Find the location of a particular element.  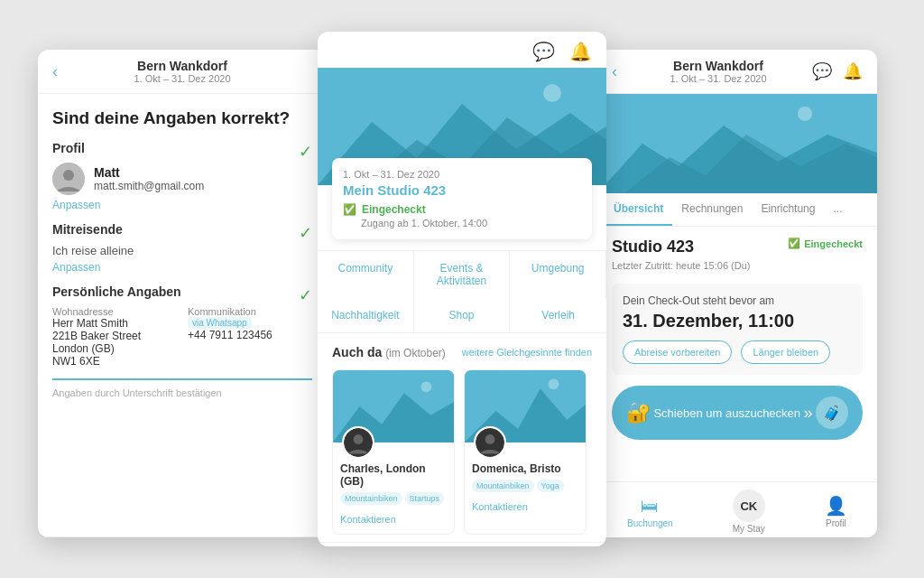

middle-nav-grid: Community Events &Aktivitäten Umgebung N… is located at coordinates (462, 292).